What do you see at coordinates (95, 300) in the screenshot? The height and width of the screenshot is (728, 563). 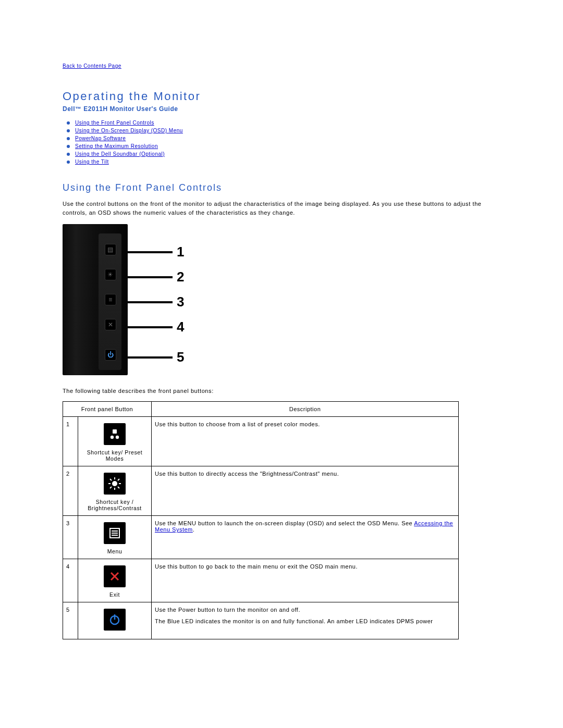 I see `monitor-panel: ▤ ☀ ≡ ✕ ⏻` at bounding box center [95, 300].